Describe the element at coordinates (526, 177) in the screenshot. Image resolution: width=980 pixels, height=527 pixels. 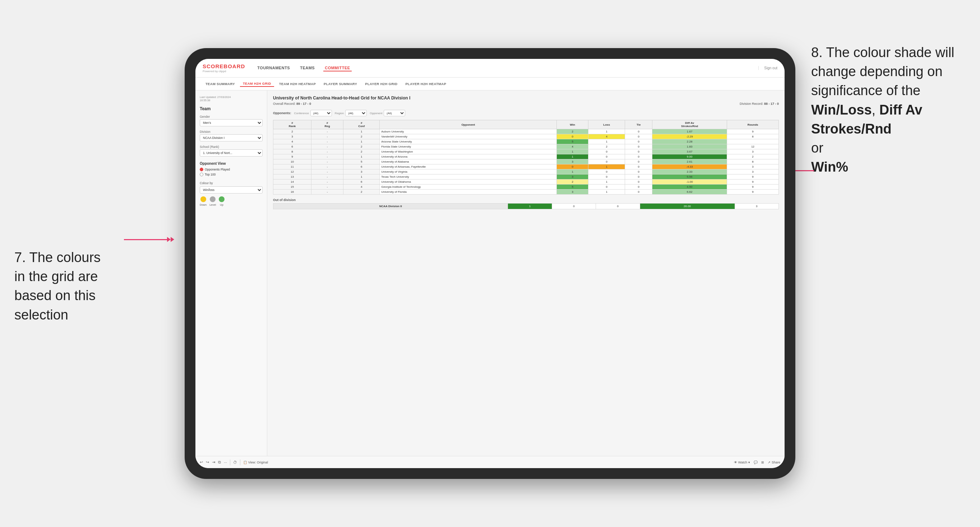
I see `table-row: 13 - 1 Texas Tech University 3 0 0 5.56 …` at that location.